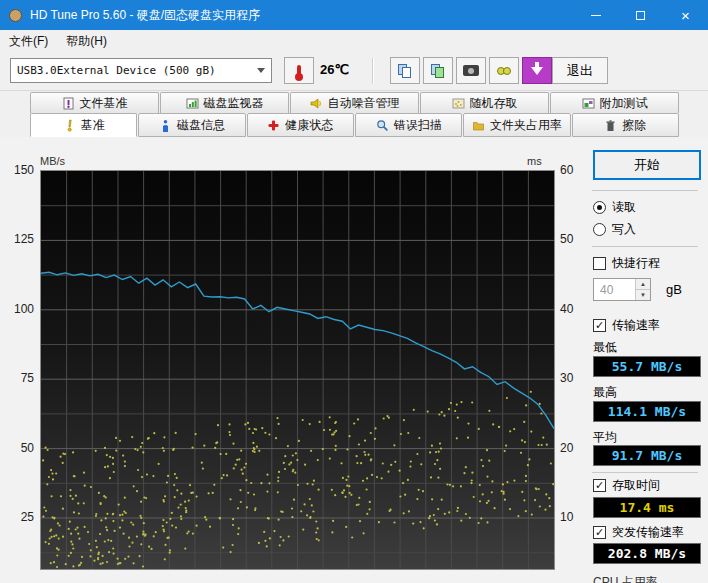  Describe the element at coordinates (537, 70) in the screenshot. I see `save-results-button` at that location.